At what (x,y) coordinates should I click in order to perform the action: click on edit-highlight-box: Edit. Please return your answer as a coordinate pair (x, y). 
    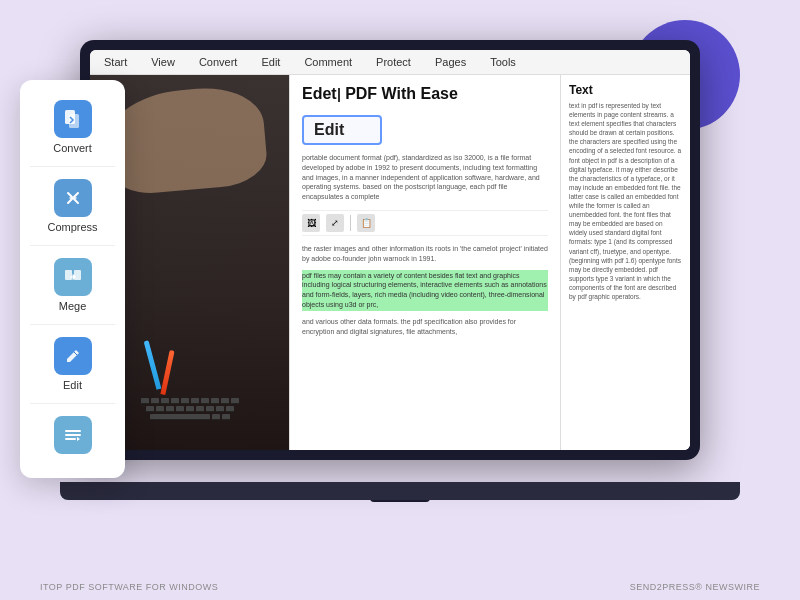
    Looking at the image, I should click on (342, 130).